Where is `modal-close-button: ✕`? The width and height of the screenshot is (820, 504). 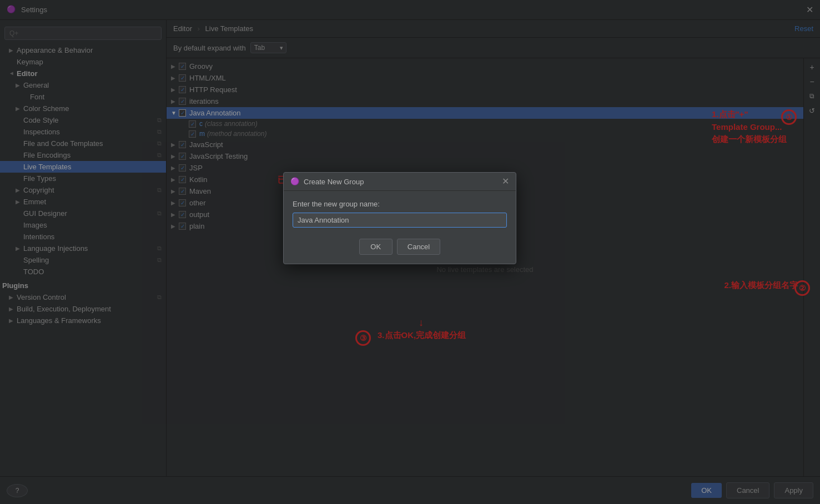
modal-close-button: ✕ is located at coordinates (505, 182).